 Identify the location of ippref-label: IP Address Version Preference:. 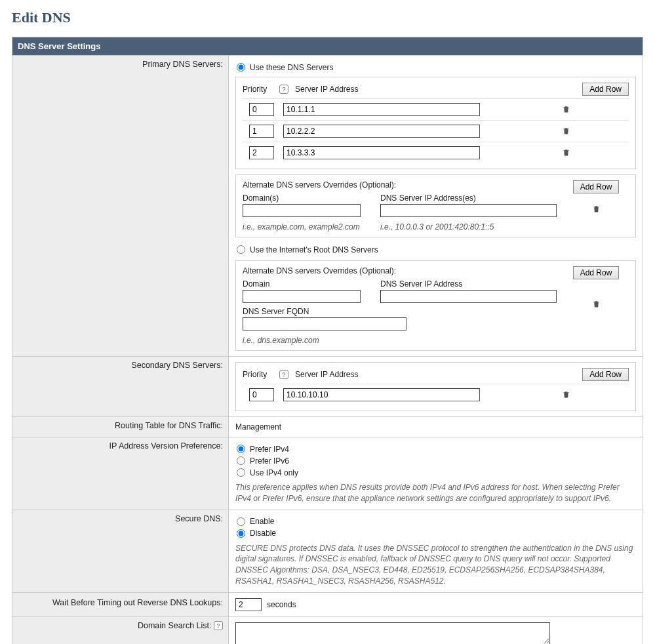
(121, 473).